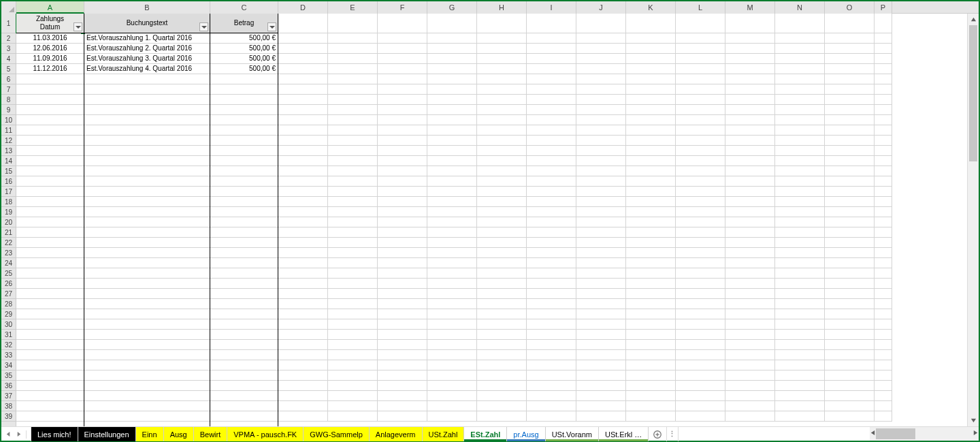 The height and width of the screenshot is (442, 980). Describe the element at coordinates (147, 69) in the screenshot. I see `data-cell: Est.Vorauszahlung 4. Quartal 2016` at that location.